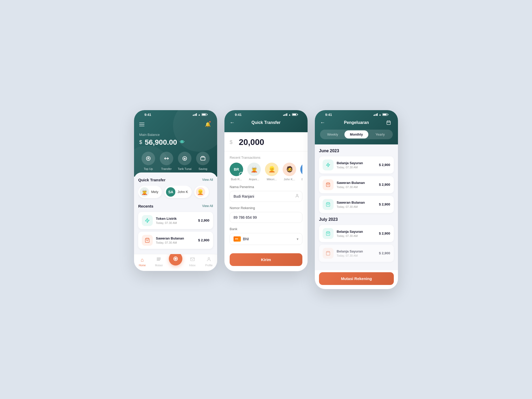 The height and width of the screenshot is (399, 532). What do you see at coordinates (176, 180) in the screenshot?
I see `quick-transfer-header: Quick Transfer View All` at bounding box center [176, 180].